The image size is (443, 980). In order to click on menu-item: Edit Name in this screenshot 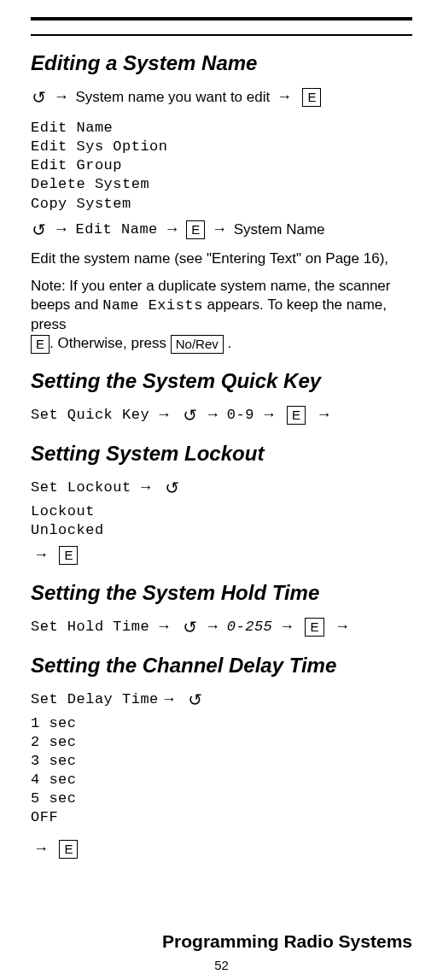, I will do `click(222, 128)`.